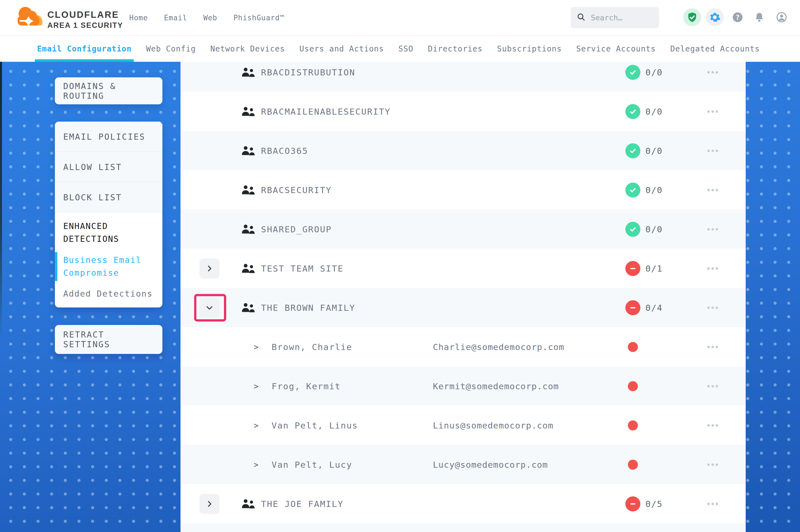  I want to click on group-row: RBACMAILENABLESECURITY0/0, so click(463, 111).